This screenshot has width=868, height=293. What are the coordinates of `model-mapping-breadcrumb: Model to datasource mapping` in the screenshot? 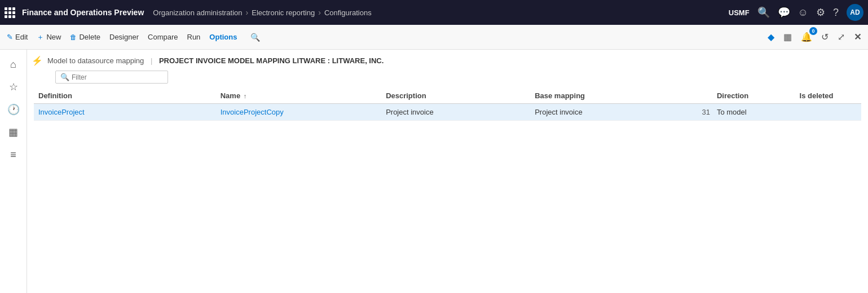 It's located at (96, 61).